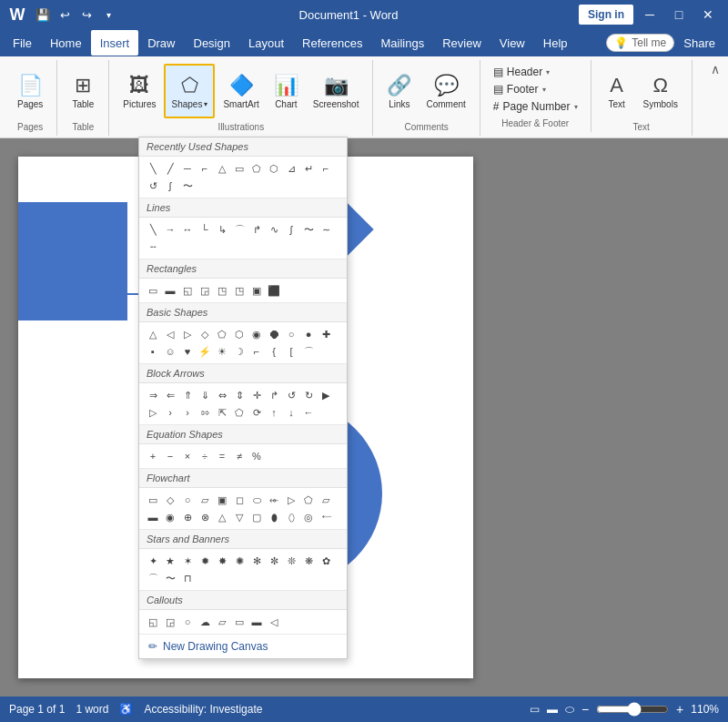  Describe the element at coordinates (274, 561) in the screenshot. I see `star-16pt: ✼` at that location.